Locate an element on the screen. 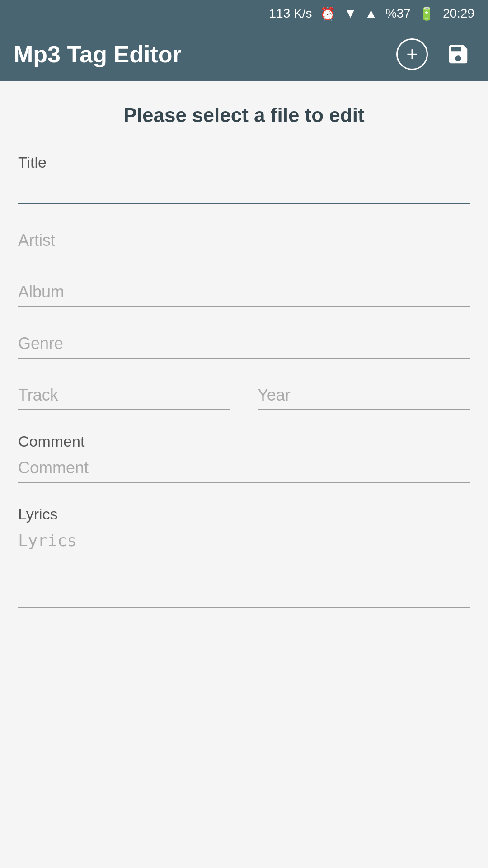 This screenshot has height=868, width=488. page-subtitle: Please select a file to edit is located at coordinates (244, 115).